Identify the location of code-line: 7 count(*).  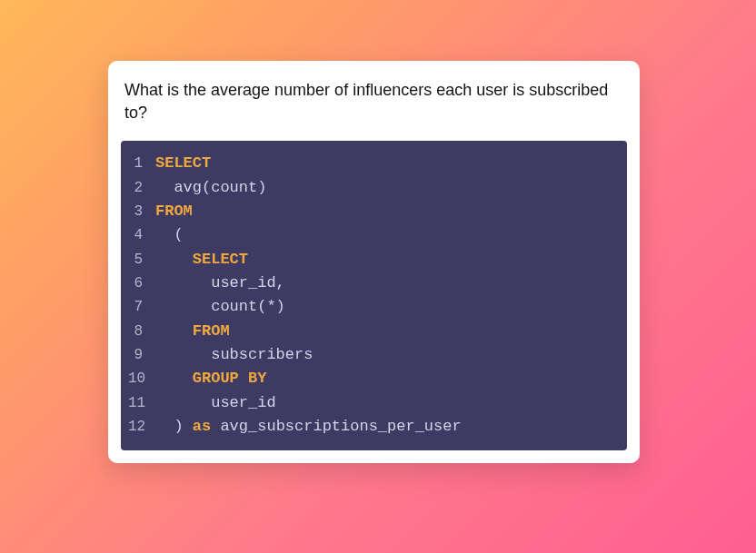
(374, 307).